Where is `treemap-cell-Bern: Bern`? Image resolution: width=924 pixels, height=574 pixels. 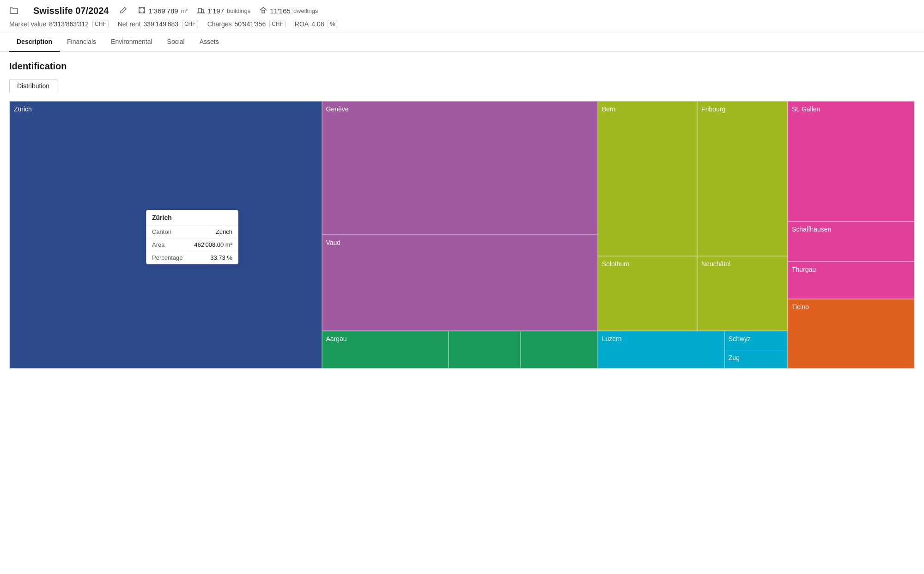 treemap-cell-Bern: Bern is located at coordinates (648, 178).